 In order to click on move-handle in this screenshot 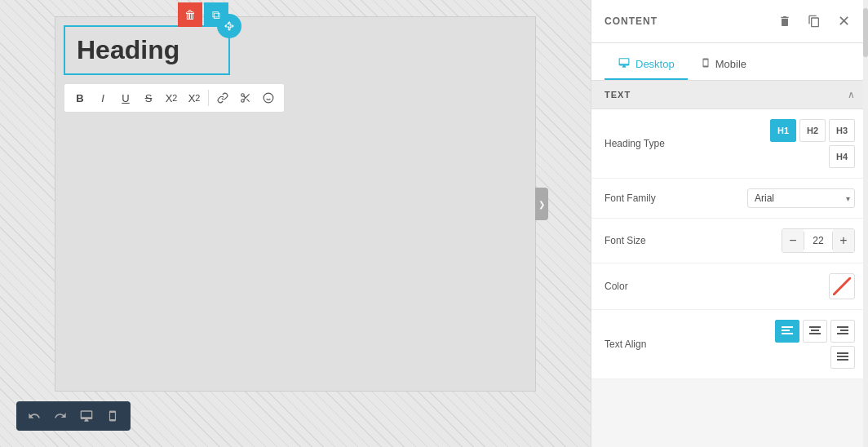, I will do `click(229, 26)`.